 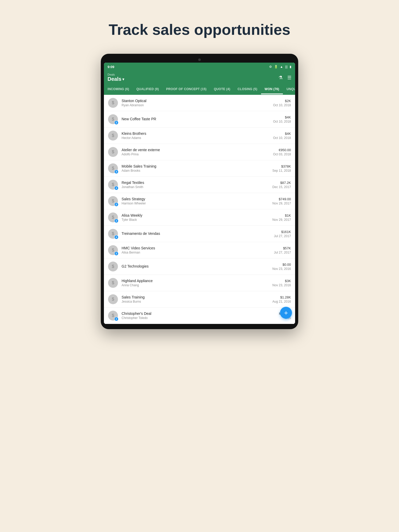 What do you see at coordinates (281, 78) in the screenshot?
I see `filter-icon: ⚗` at bounding box center [281, 78].